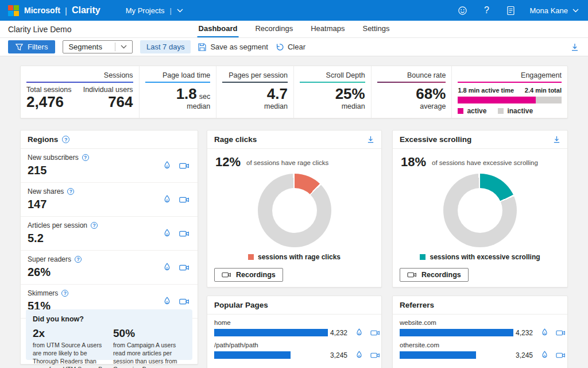 The image size is (588, 368). I want to click on individual-users-value: 764, so click(108, 102).